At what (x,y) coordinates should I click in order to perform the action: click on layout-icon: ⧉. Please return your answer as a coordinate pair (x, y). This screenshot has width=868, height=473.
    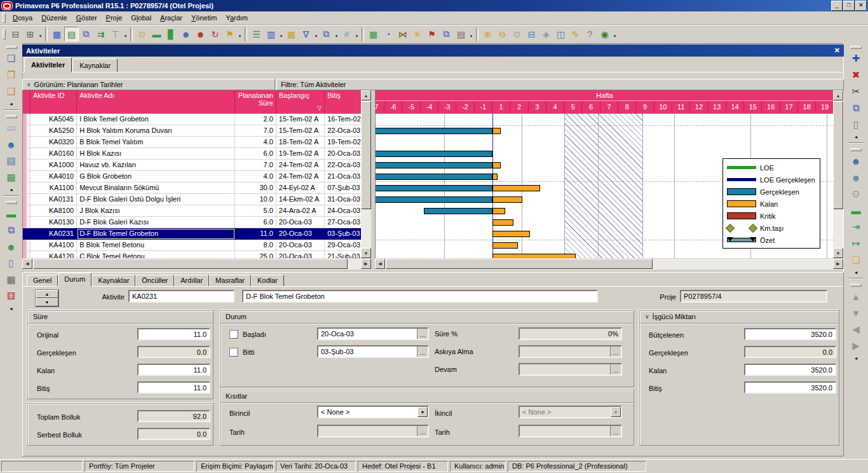
    Looking at the image, I should click on (327, 34).